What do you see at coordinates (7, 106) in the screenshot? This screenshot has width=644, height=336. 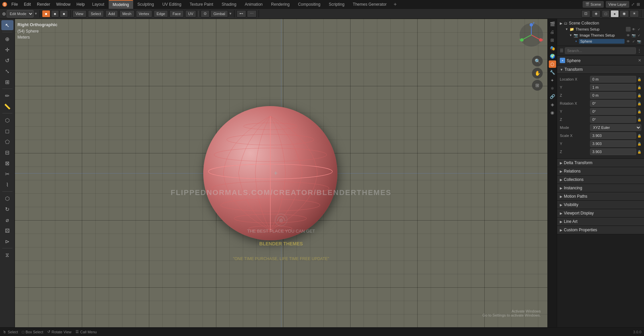 I see `measure-tool-btn: 📏` at bounding box center [7, 106].